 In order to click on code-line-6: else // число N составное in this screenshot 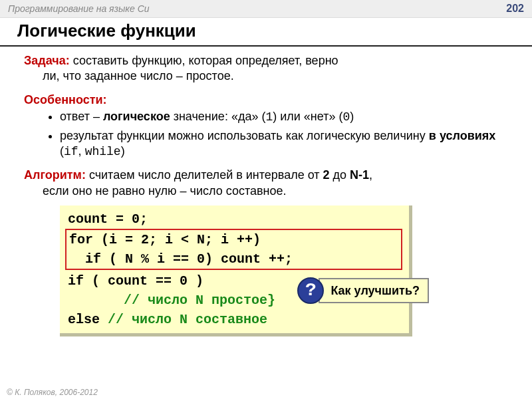, I will do `click(234, 319)`.